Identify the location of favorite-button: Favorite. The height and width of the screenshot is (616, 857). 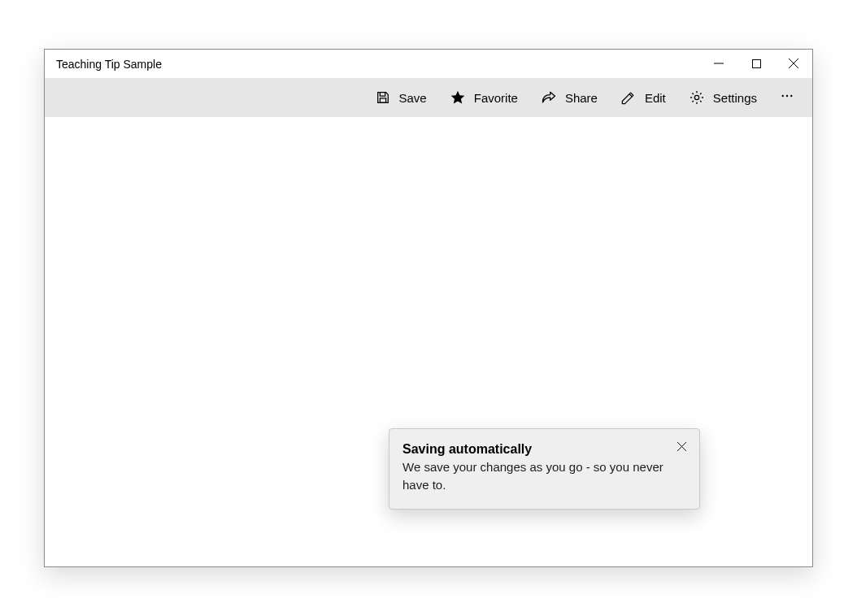
(484, 98).